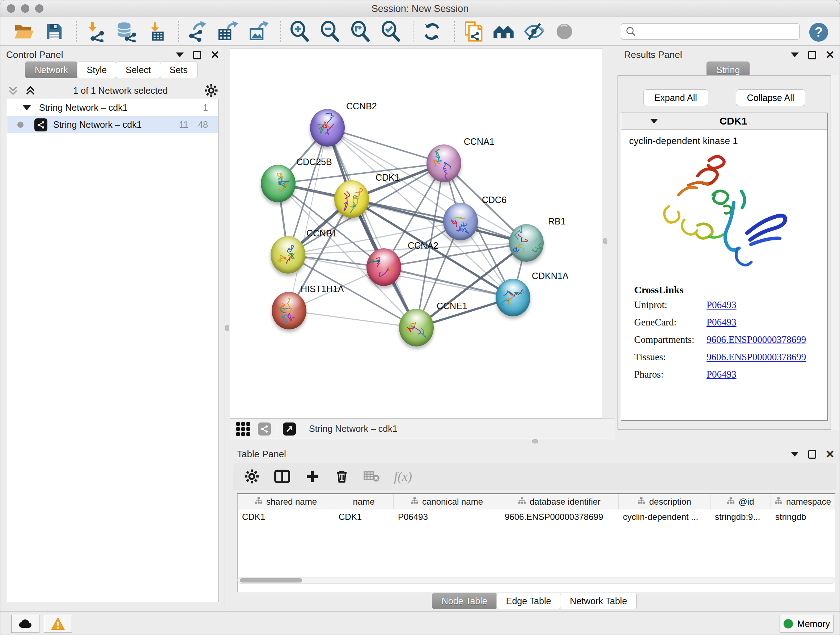  What do you see at coordinates (464, 601) in the screenshot?
I see `tab-node-table: Node Table` at bounding box center [464, 601].